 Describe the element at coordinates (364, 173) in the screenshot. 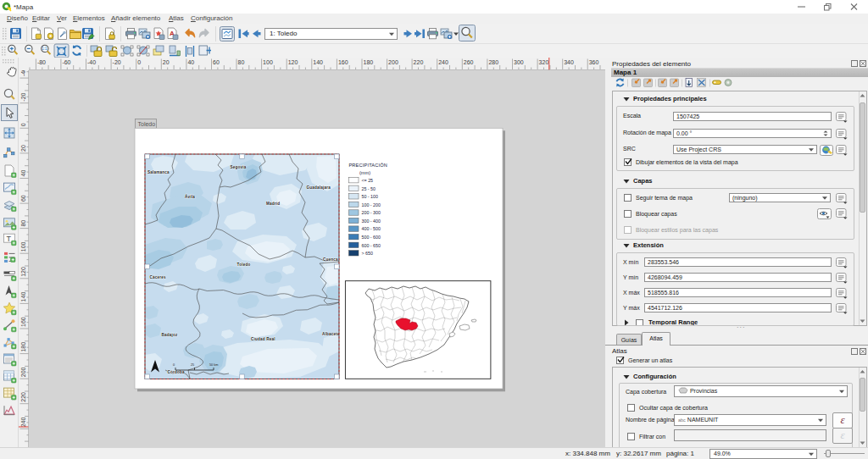

I see `svg-text: (mm)` at that location.